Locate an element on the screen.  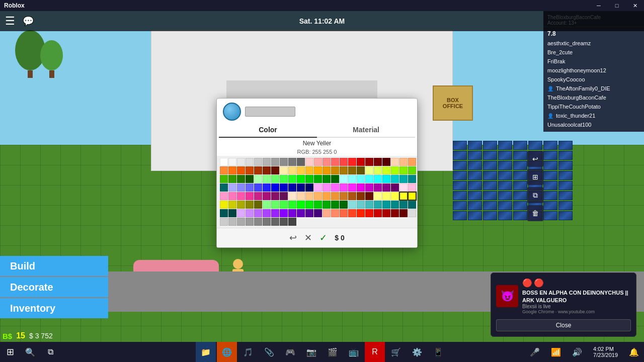
player-entry: 👤TheAftonFamily0_DIE is located at coordinates (594, 88).